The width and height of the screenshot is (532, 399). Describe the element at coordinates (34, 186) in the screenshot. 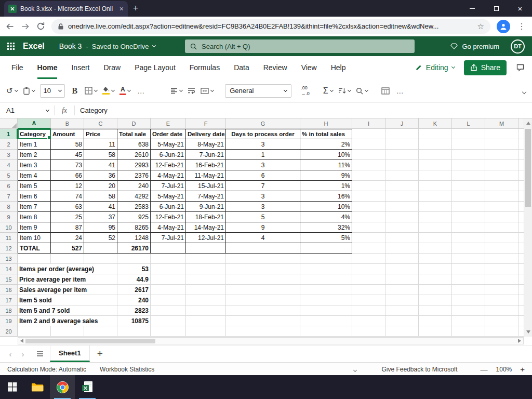

I see `cell-A6: Item 5` at that location.